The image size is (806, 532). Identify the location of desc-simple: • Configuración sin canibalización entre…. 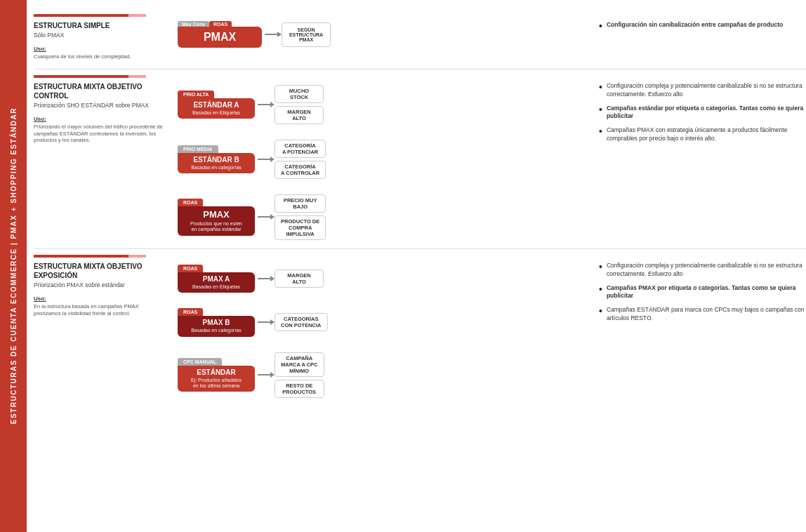
(697, 25).